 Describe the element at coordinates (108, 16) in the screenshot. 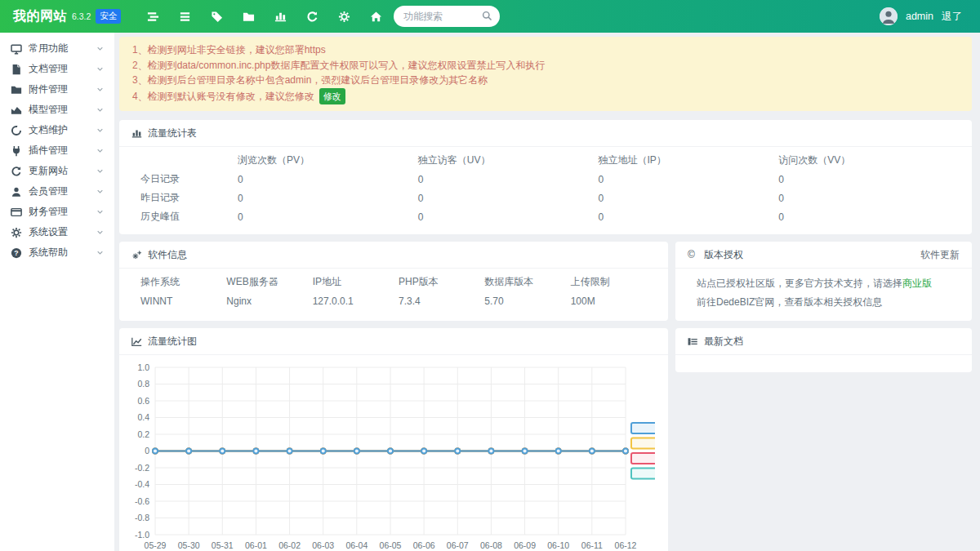

I see `security-badge: 安全` at that location.